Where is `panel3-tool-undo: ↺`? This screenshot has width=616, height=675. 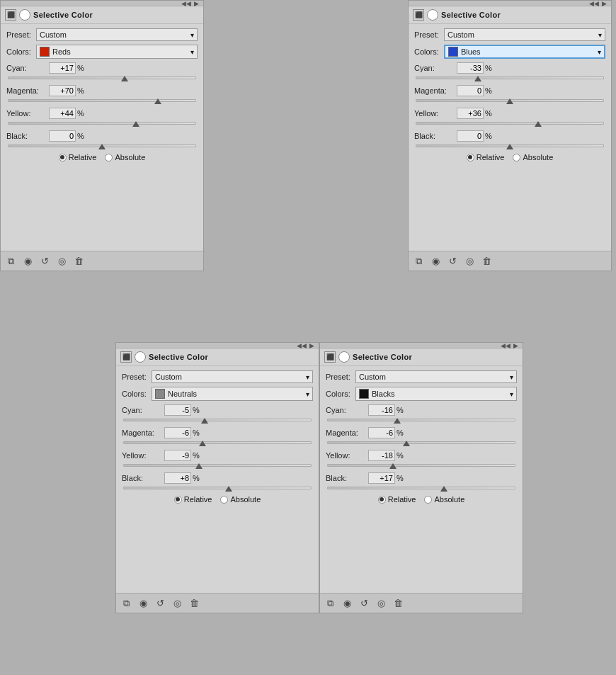 panel3-tool-undo: ↺ is located at coordinates (452, 261).